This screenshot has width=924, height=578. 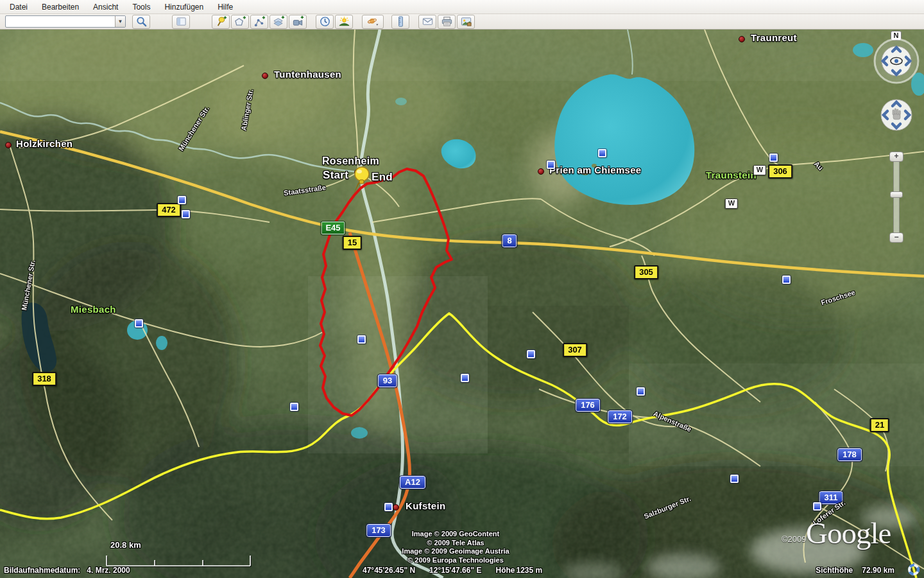 What do you see at coordinates (298, 22) in the screenshot?
I see `record-tour-button` at bounding box center [298, 22].